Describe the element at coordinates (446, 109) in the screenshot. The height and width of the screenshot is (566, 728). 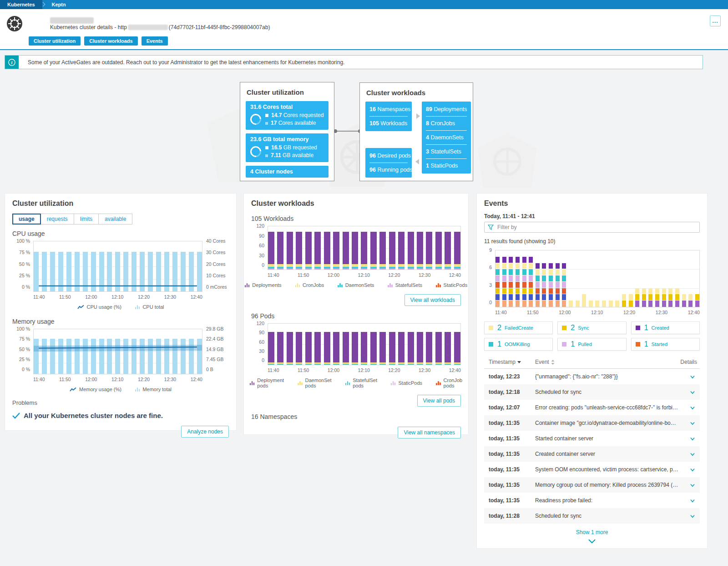
I see `kind-deployments: 89 Deployments` at that location.